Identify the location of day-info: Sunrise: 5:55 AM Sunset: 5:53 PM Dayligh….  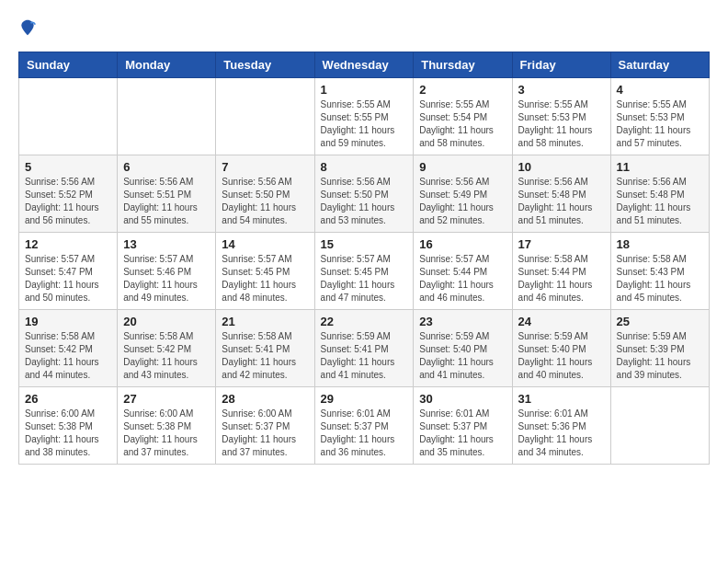
(562, 124).